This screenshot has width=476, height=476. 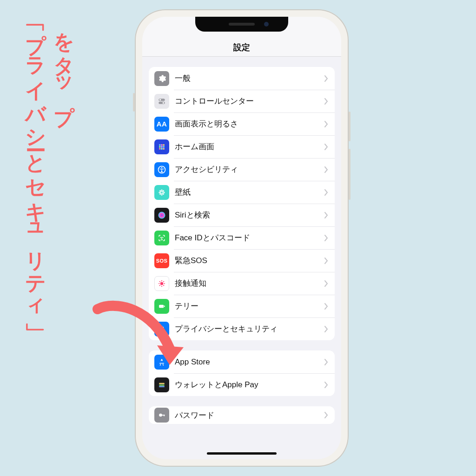 I want to click on row-label: コントロールセンター, so click(x=250, y=101).